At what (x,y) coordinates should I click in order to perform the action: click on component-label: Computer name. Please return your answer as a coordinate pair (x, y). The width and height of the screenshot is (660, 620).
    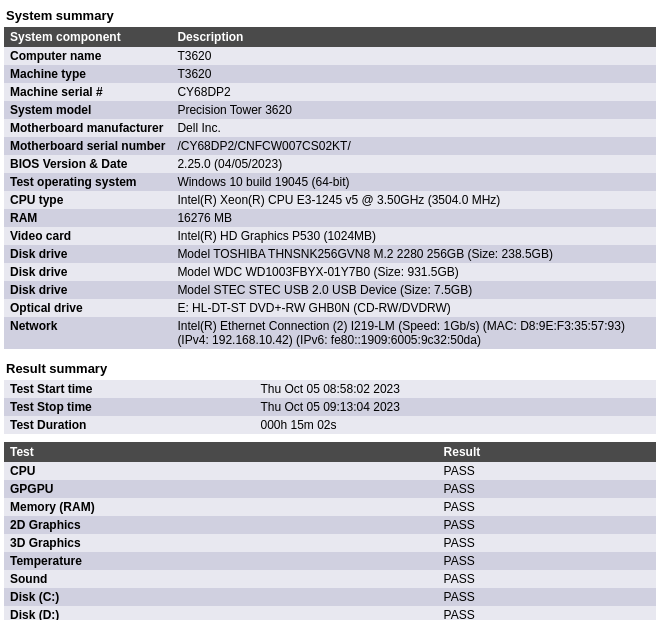
    Looking at the image, I should click on (88, 56).